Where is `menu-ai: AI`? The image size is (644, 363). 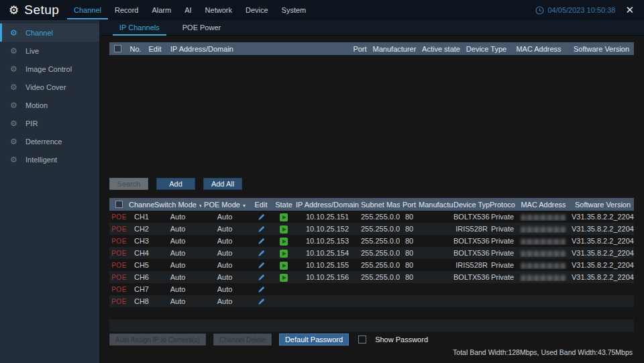 menu-ai: AI is located at coordinates (188, 10).